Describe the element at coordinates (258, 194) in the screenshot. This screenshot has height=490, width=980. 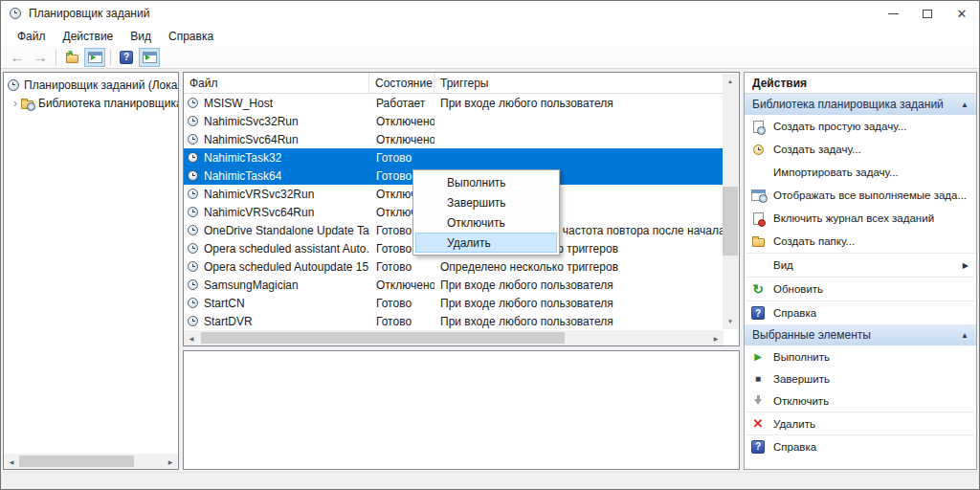
I see `task-name: NahimicVRSvc32Run` at that location.